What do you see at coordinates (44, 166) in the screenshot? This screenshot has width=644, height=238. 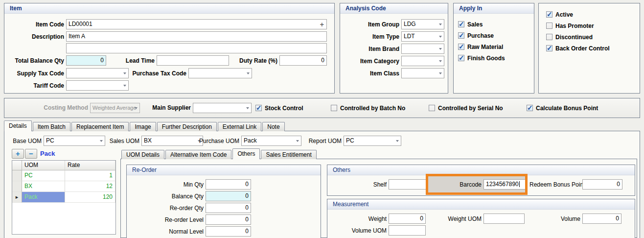 I see `column-header-uom: UOM` at bounding box center [44, 166].